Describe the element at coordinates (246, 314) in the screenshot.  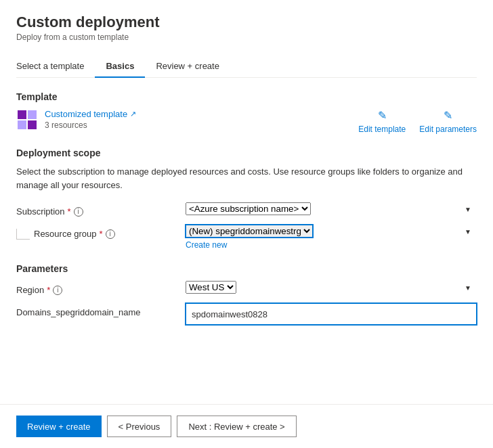
I see `domains-field: Domains_spegriddomain_name` at that location.